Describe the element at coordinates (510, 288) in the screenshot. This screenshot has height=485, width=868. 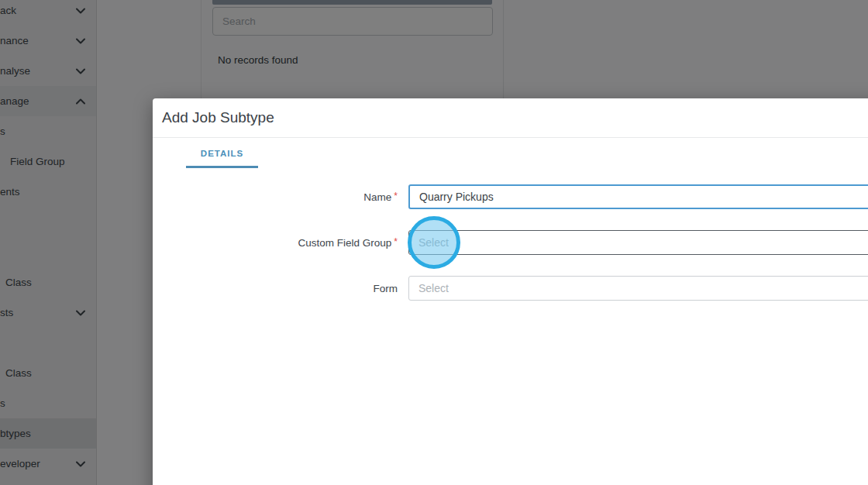
I see `field-row-form: Form Select` at that location.